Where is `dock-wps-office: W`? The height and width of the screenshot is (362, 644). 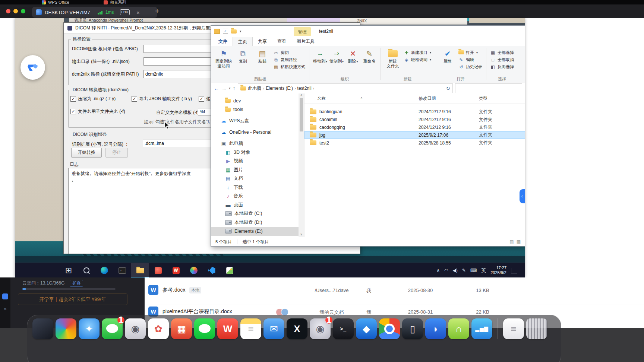 dock-wps-office: W is located at coordinates (228, 329).